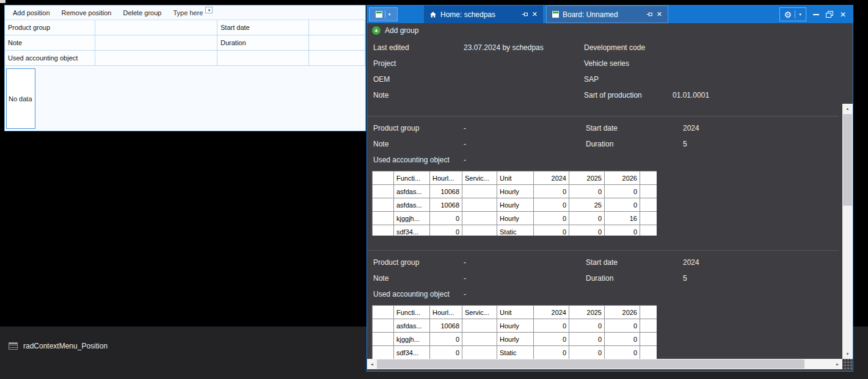 The width and height of the screenshot is (868, 379). Describe the element at coordinates (605, 364) in the screenshot. I see `horizontal-scrollbar: ◄ ►` at that location.